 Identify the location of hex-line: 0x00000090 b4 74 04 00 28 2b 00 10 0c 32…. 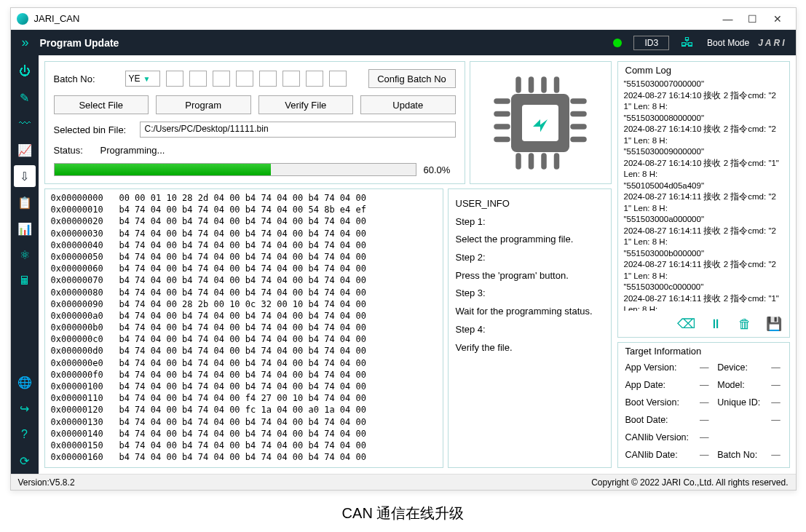
(244, 304).